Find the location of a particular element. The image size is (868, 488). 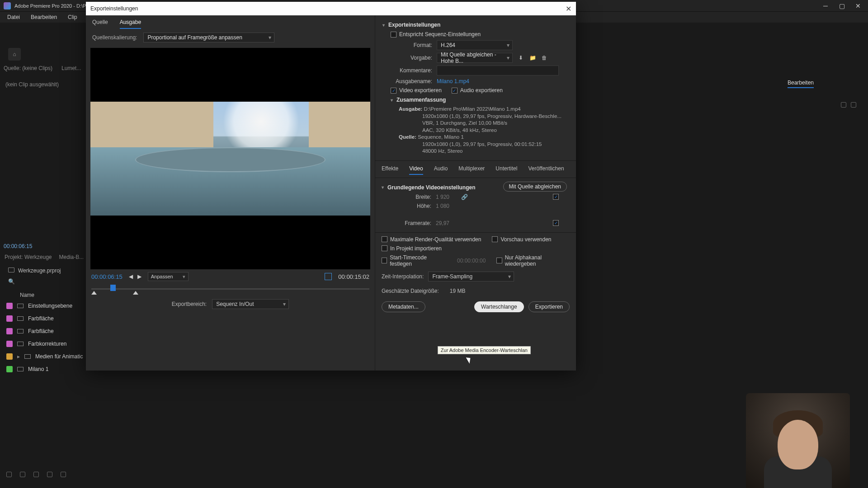

dialog-title: Exporteinstellungen is located at coordinates (114, 9).